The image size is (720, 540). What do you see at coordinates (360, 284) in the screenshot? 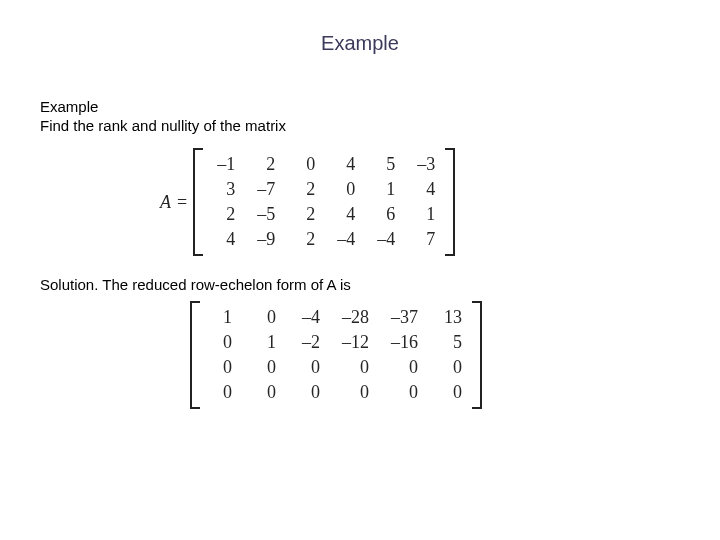
I see `solution-text: Solution. The reduced row-echelon form o…` at bounding box center [360, 284].